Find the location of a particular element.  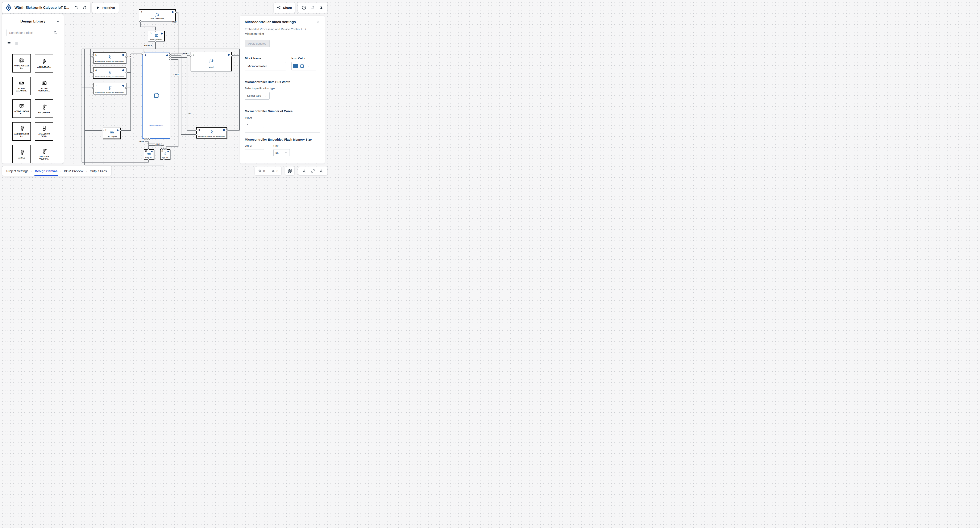

led-display-icon is located at coordinates (112, 132).